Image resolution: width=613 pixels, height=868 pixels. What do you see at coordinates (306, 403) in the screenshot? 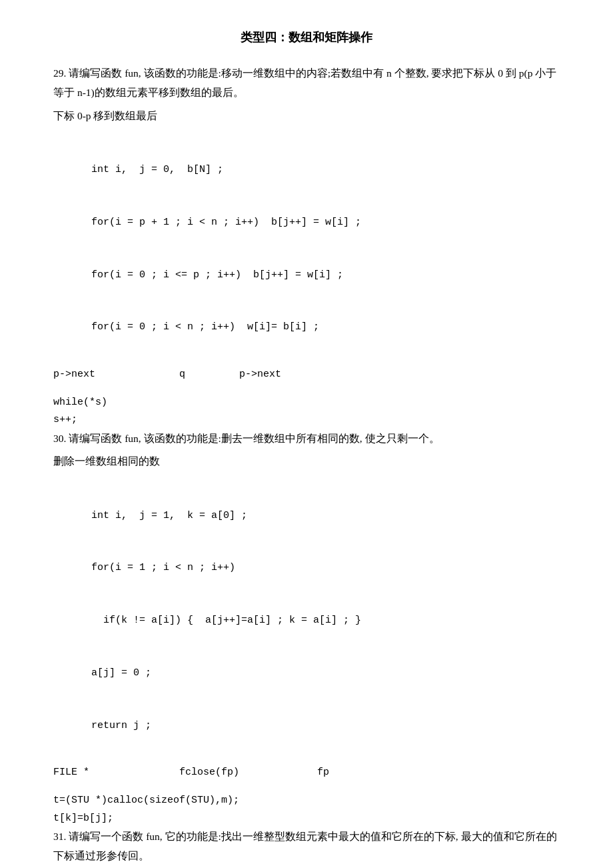
I see `extra-while-line1: while(*s)` at bounding box center [306, 403].